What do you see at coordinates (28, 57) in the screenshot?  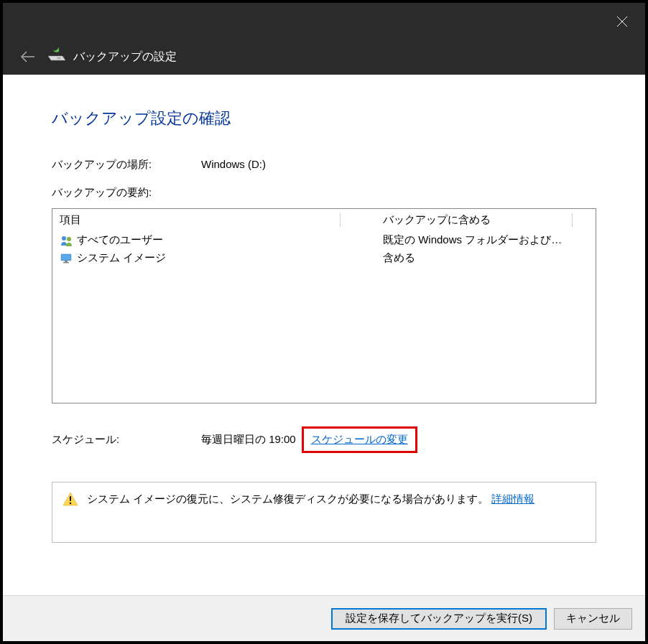 I see `back-button` at bounding box center [28, 57].